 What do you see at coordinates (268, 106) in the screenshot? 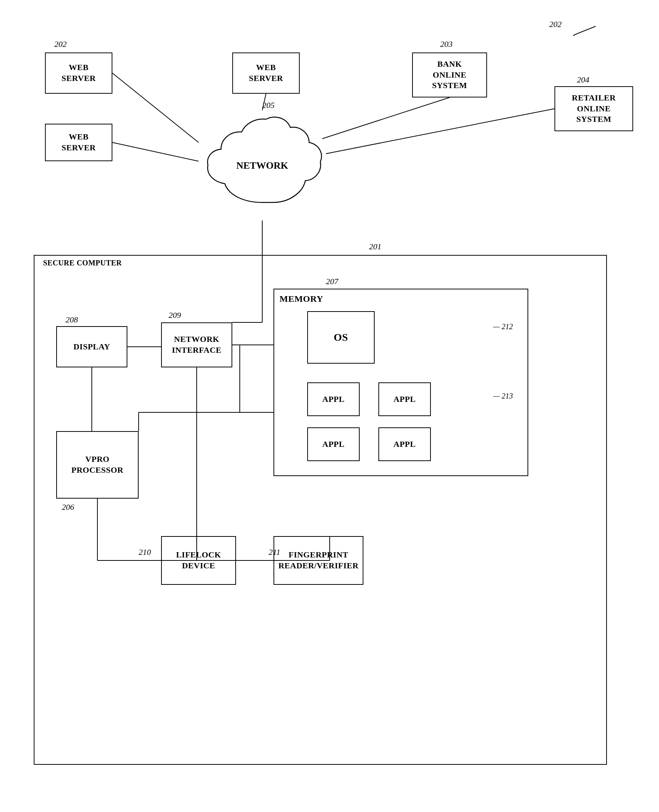
I see `ref-205: 205` at bounding box center [268, 106].